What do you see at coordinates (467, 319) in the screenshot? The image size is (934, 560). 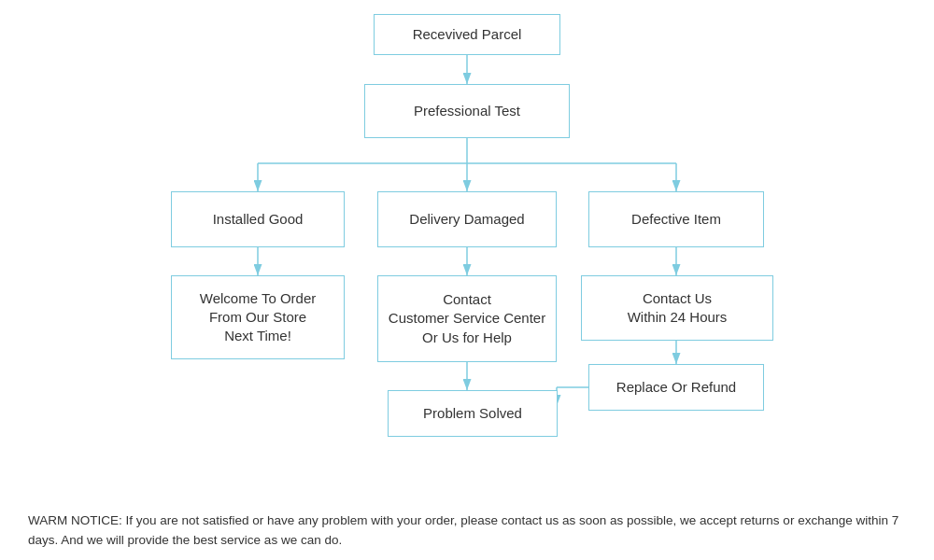 I see `contact-service-box: Contact Customer Service Center Or Us fo…` at bounding box center [467, 319].